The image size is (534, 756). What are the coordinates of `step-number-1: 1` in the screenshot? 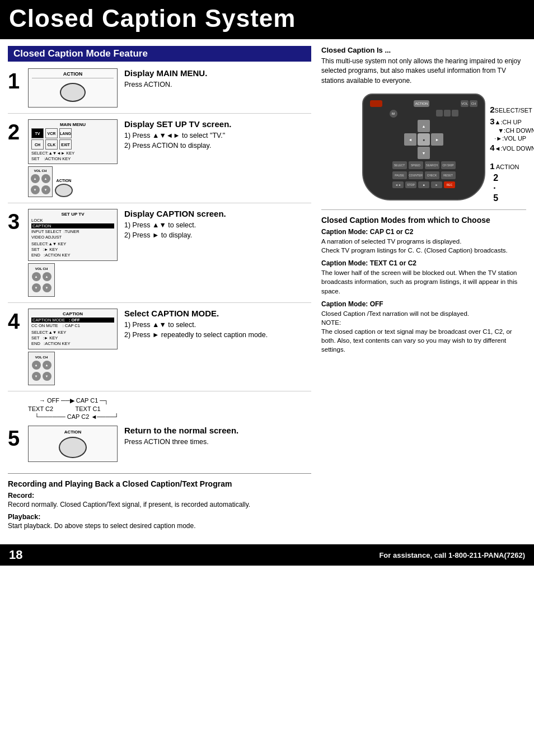 It's located at (16, 81).